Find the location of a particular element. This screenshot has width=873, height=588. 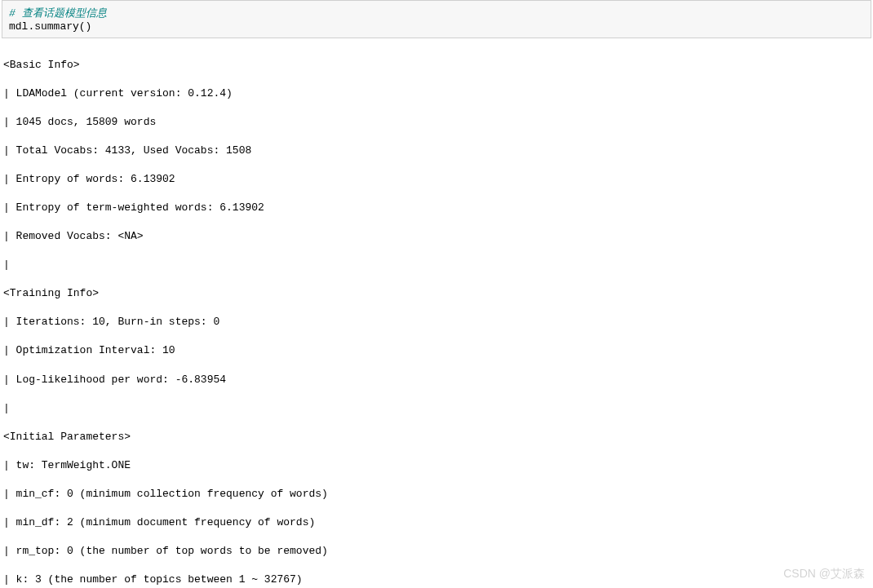

training-info-iterations: | Iterations: 10, Burn-in steps: 0 is located at coordinates (436, 322).